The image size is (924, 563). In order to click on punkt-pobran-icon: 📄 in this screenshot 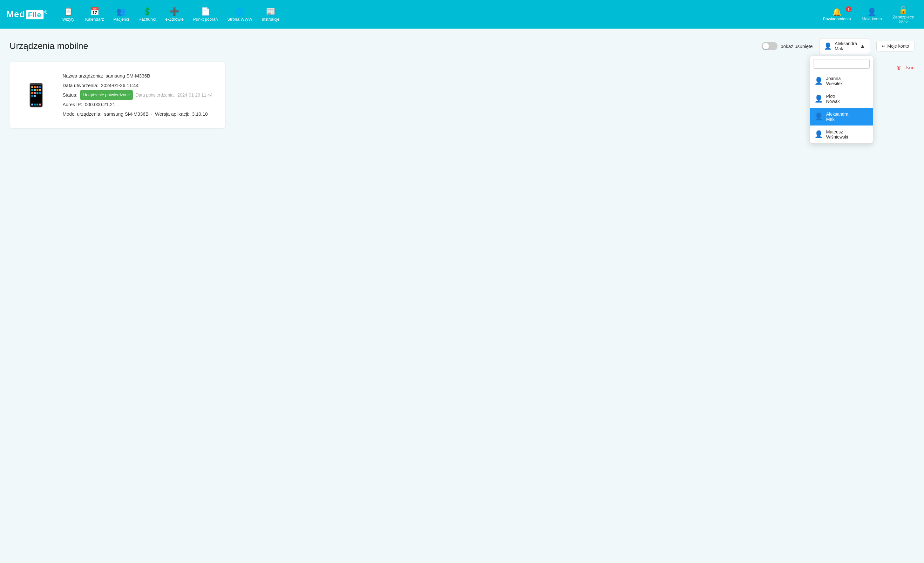, I will do `click(206, 11)`.